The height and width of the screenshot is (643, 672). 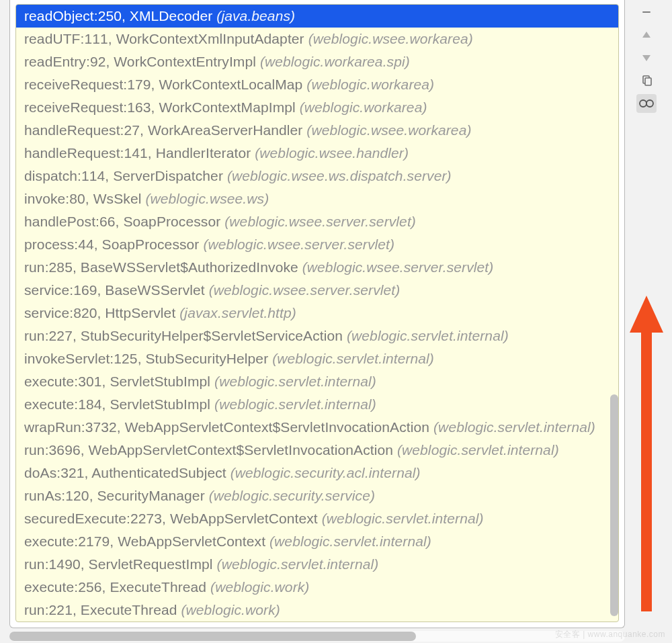 What do you see at coordinates (317, 542) in the screenshot?
I see `stack-frame-row: execute:2179, WebAppServletContext (webl…` at bounding box center [317, 542].